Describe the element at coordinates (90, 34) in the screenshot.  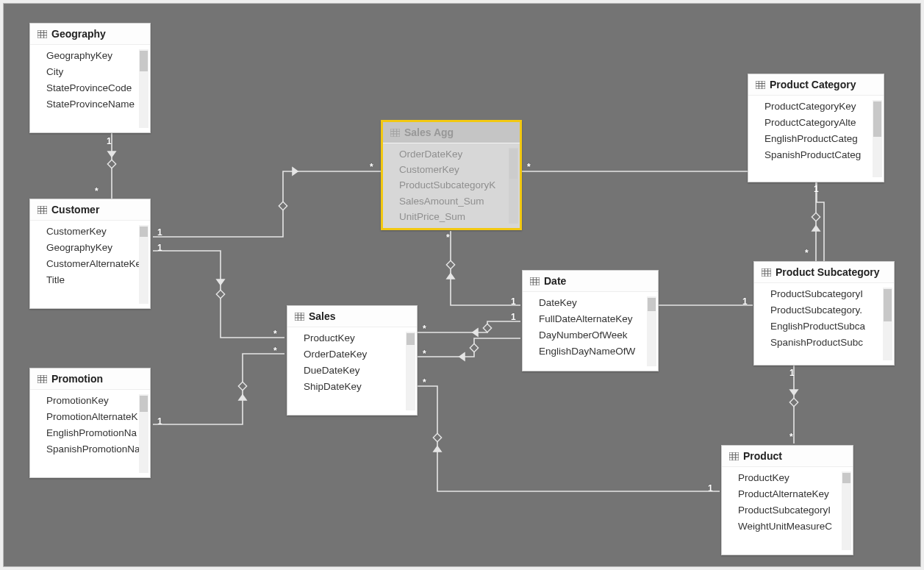
I see `table-header: Geography` at that location.